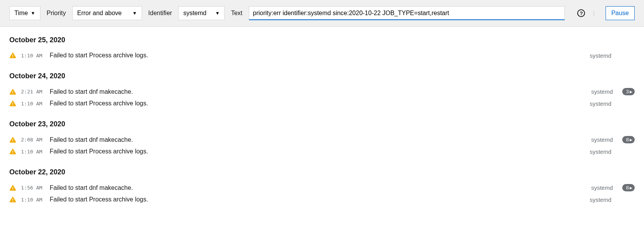 The width and height of the screenshot is (644, 234). Describe the element at coordinates (201, 13) in the screenshot. I see `identifier-dropdown: systemd ▼` at that location.